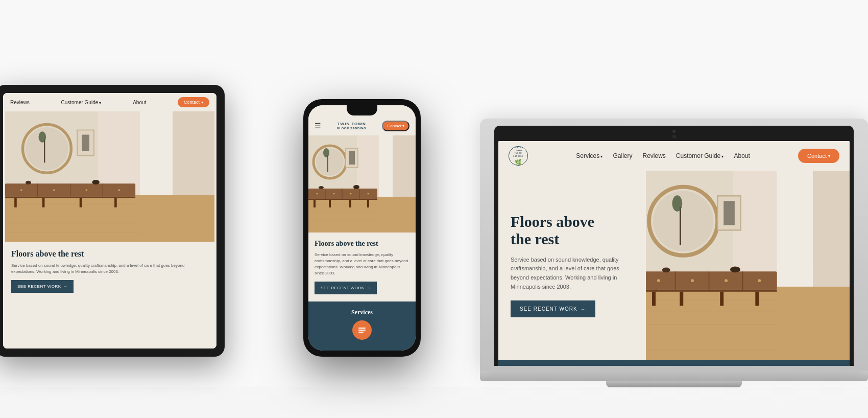  What do you see at coordinates (362, 184) in the screenshot?
I see `phone-hero-image` at bounding box center [362, 184].